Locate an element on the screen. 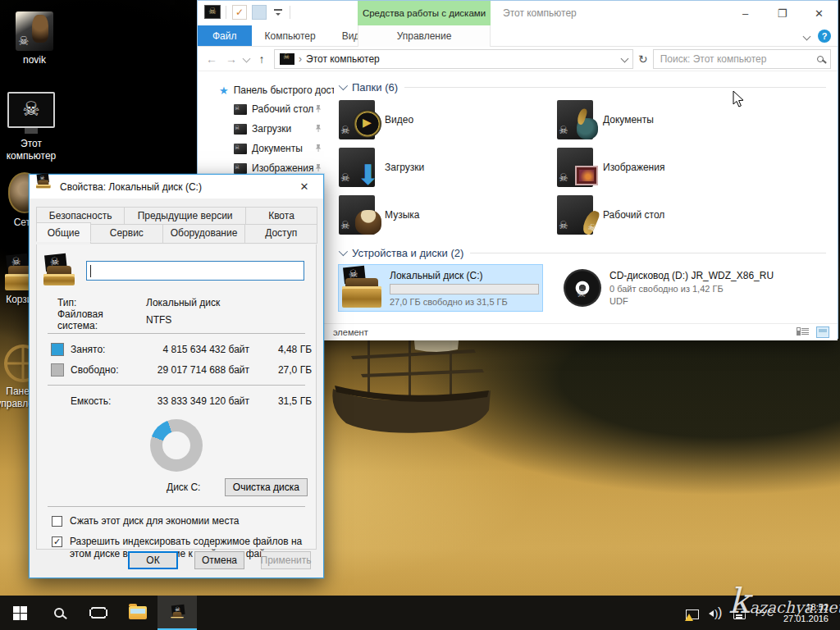 This screenshot has height=630, width=840. close-button: ✕ is located at coordinates (819, 13).